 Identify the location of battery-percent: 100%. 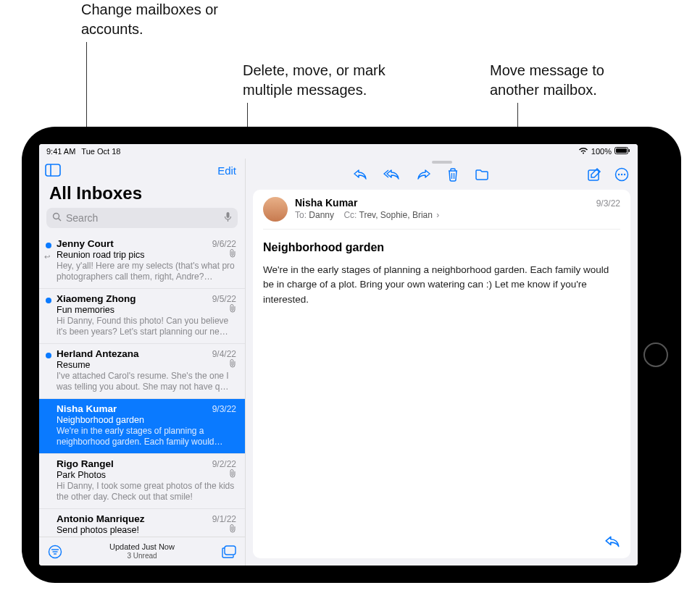
(601, 151).